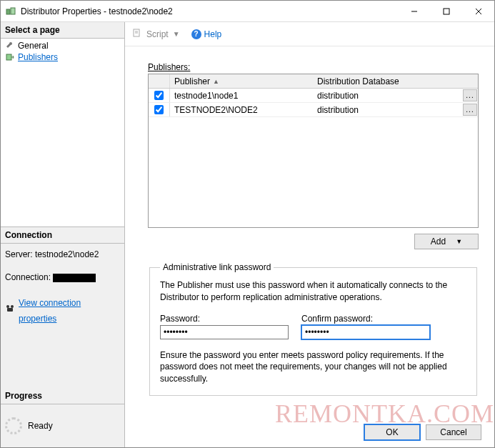 This screenshot has height=448, width=495. What do you see at coordinates (14, 426) in the screenshot?
I see `progress-spinner-icon` at bounding box center [14, 426].